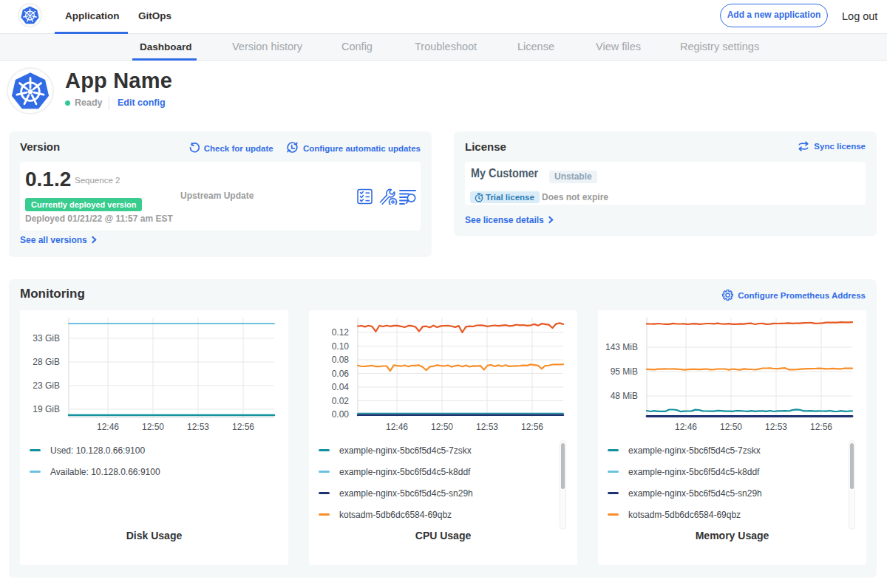 The width and height of the screenshot is (887, 588). Describe the element at coordinates (624, 396) in the screenshot. I see `svg-text: 48 MiB` at that location.